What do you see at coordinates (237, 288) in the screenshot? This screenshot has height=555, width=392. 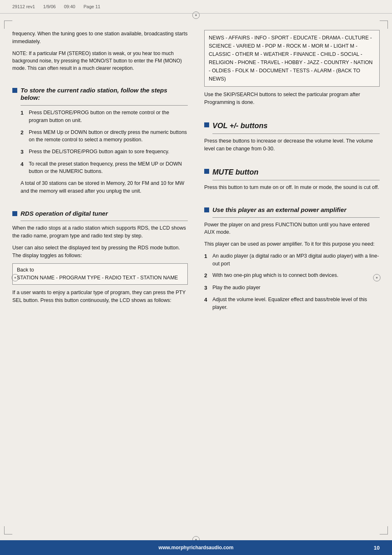 I see `amp-step3-text: Play the audio player` at bounding box center [237, 288].